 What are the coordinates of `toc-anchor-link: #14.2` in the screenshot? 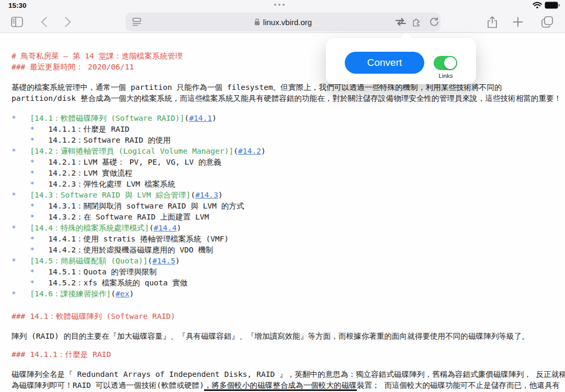 It's located at (250, 151).